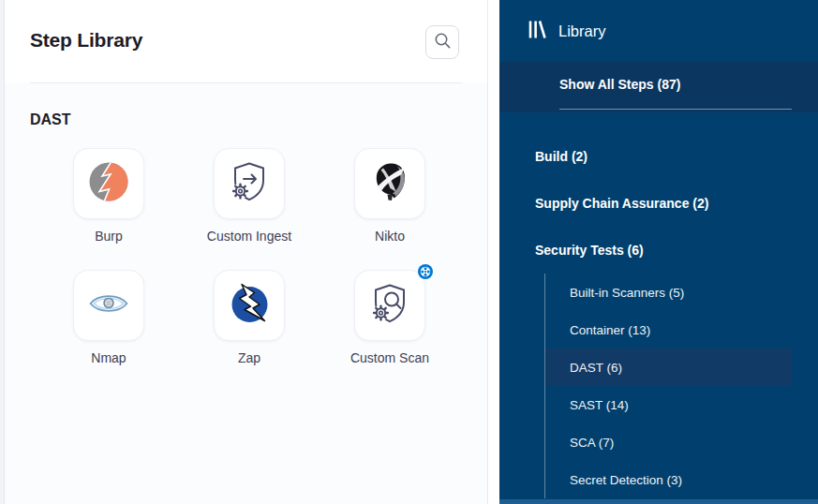 The image size is (818, 504). I want to click on plugin-badge-icon, so click(425, 272).